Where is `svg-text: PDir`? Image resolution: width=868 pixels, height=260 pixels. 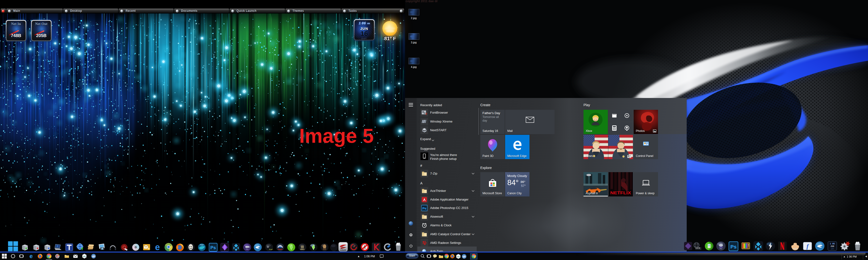
svg-text: PDir is located at coordinates (247, 249).